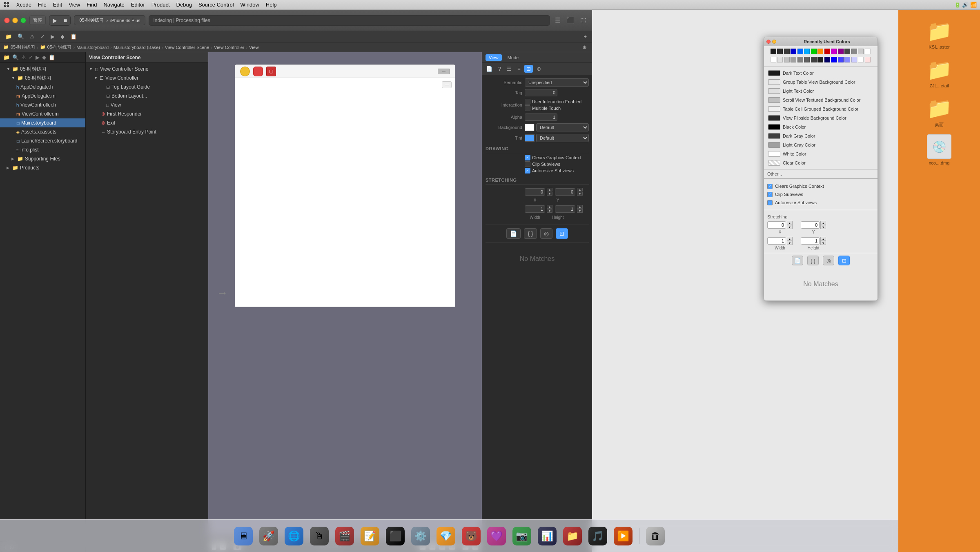  I want to click on inspector-size-tab: ⊡, so click(528, 69).